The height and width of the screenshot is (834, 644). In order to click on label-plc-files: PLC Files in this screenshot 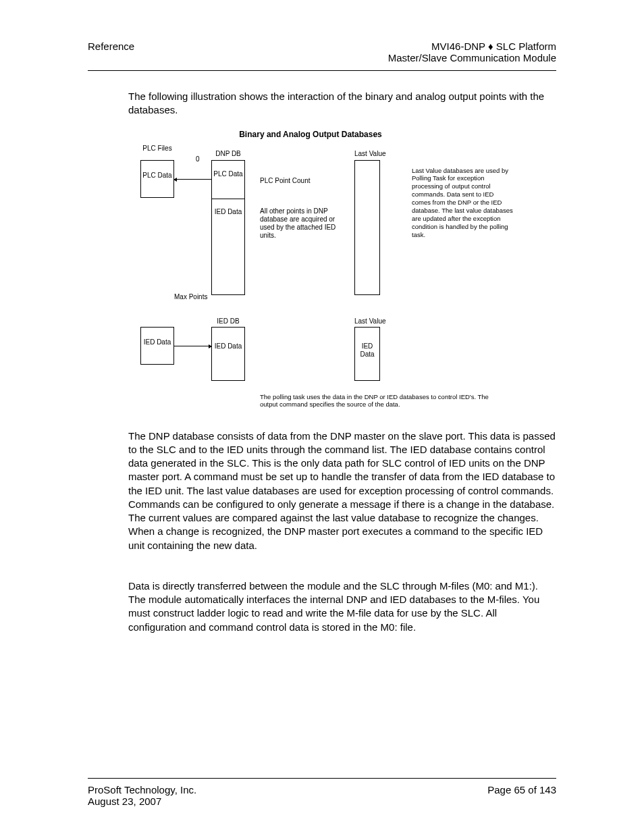, I will do `click(157, 149)`.